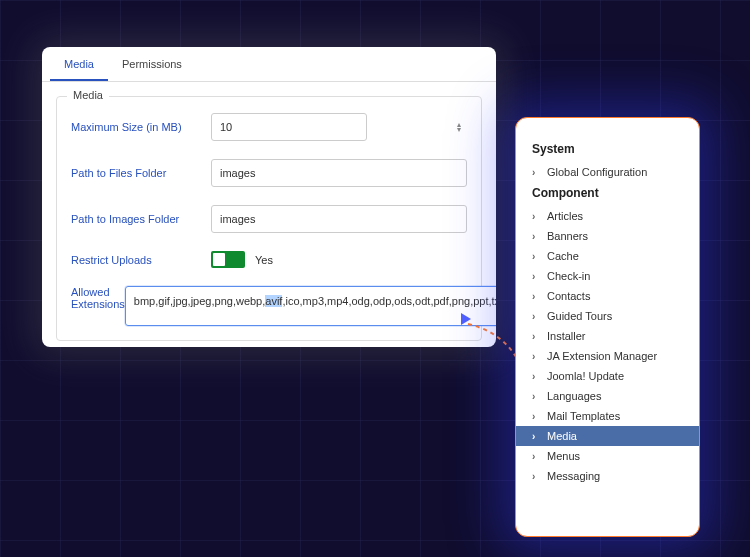 The width and height of the screenshot is (750, 557). What do you see at coordinates (608, 456) in the screenshot?
I see `sidebar-item-menus: ›Menus` at bounding box center [608, 456].